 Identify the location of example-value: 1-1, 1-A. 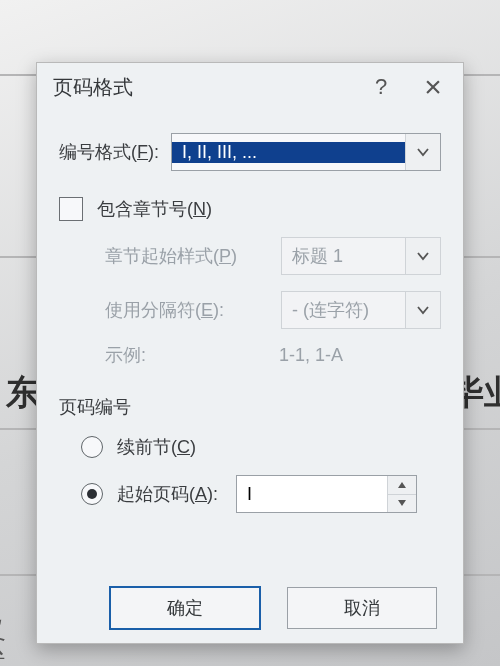
(311, 356).